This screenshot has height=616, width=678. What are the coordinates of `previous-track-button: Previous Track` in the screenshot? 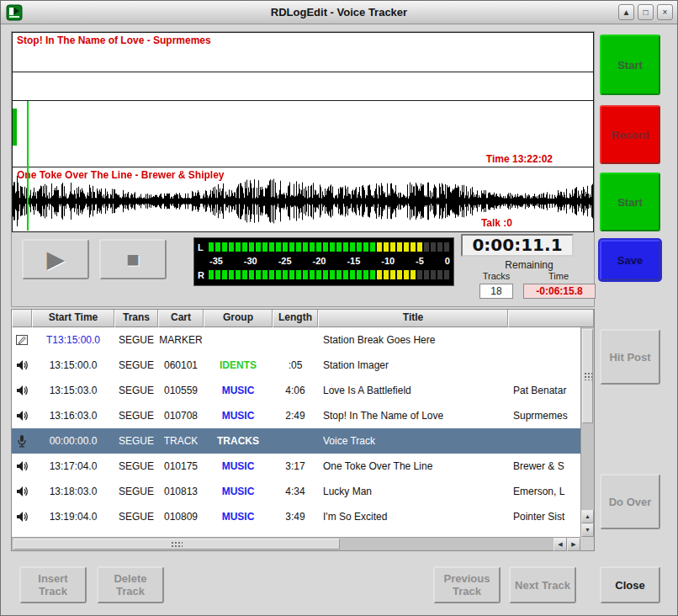 It's located at (467, 585).